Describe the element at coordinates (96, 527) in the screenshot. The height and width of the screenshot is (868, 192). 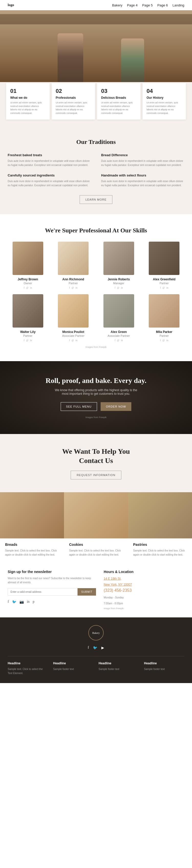
I see `products-section: Breads Sample text. Click to select the …` at that location.